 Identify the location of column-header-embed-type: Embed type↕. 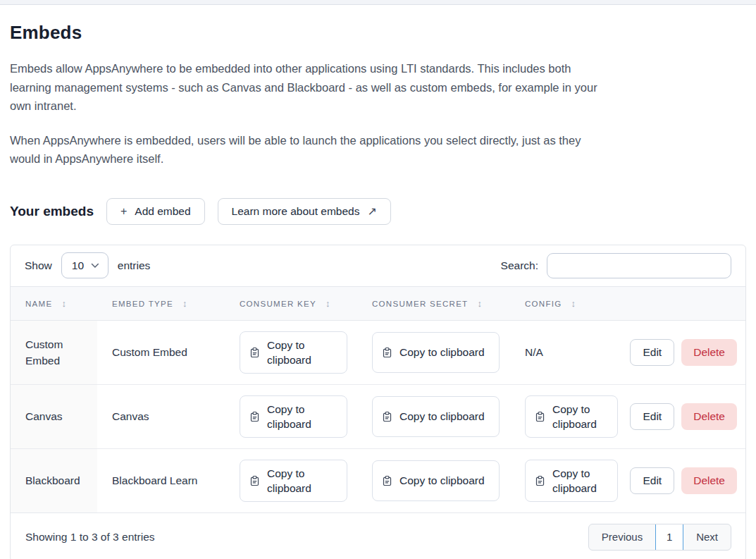
(161, 303).